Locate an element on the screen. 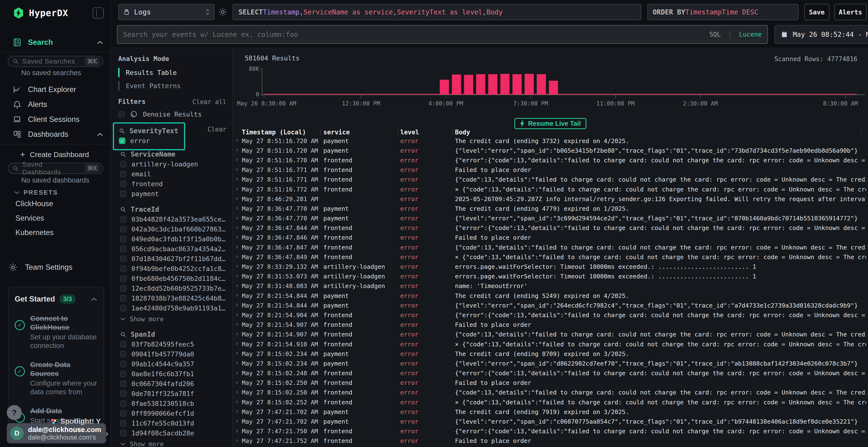  source-select: Logs is located at coordinates (166, 12).